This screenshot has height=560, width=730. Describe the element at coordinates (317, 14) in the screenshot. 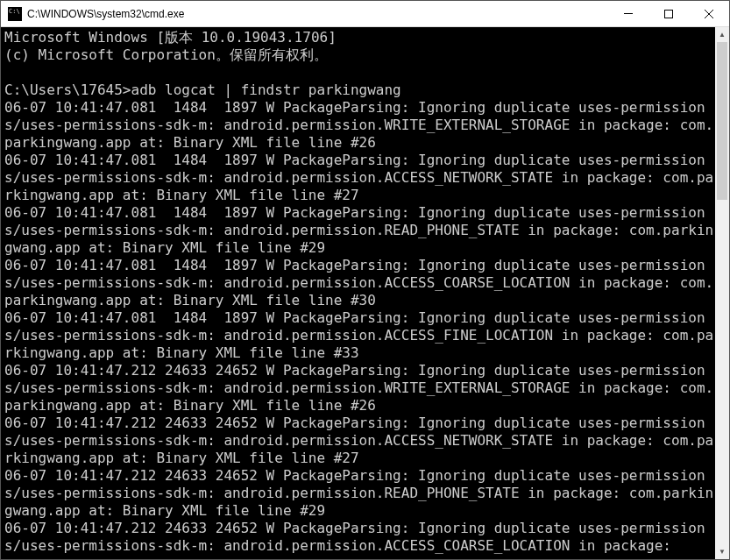

I see `window-title: C:\WINDOWS\system32\cmd.exe` at that location.